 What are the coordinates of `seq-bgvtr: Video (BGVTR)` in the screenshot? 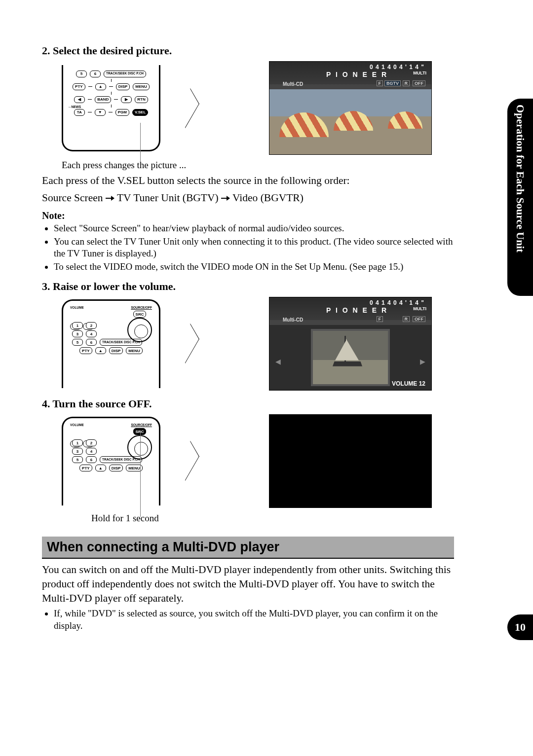 It's located at (268, 198).